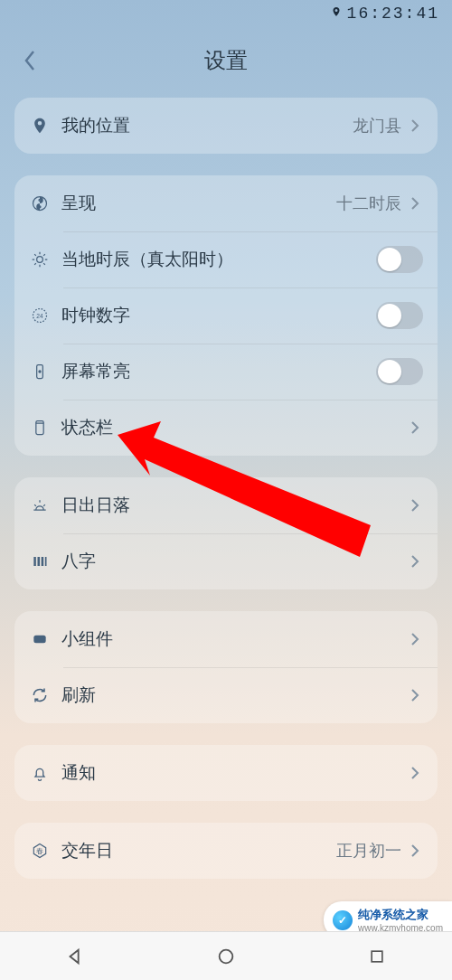 This screenshot has height=980, width=452. Describe the element at coordinates (226, 62) in the screenshot. I see `page-header: 设置` at that location.